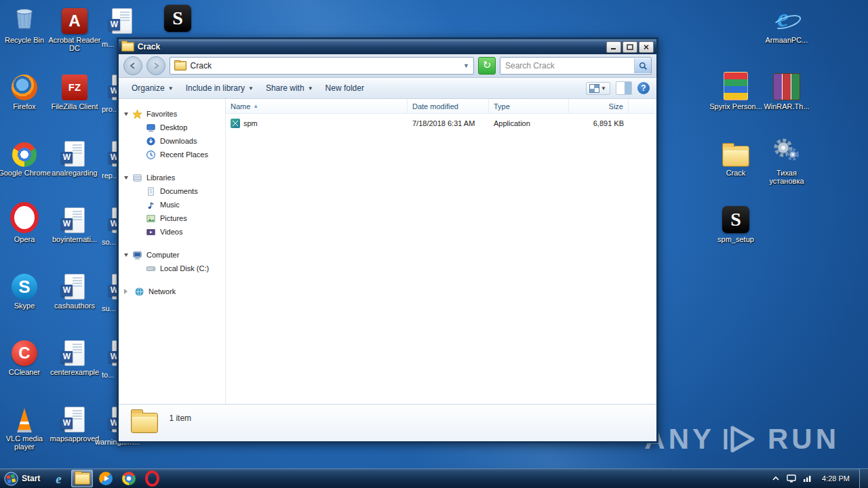 The width and height of the screenshot is (868, 488). Describe the element at coordinates (736, 156) in the screenshot. I see `folder-icon` at that location.